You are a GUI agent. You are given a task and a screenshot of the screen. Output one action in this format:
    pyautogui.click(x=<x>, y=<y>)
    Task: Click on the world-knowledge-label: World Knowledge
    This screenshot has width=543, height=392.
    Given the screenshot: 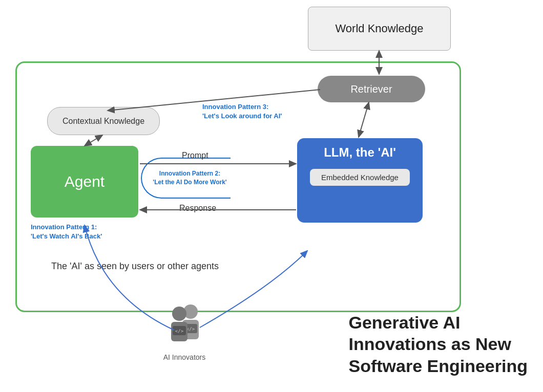 What is the action you would take?
    pyautogui.click(x=379, y=29)
    